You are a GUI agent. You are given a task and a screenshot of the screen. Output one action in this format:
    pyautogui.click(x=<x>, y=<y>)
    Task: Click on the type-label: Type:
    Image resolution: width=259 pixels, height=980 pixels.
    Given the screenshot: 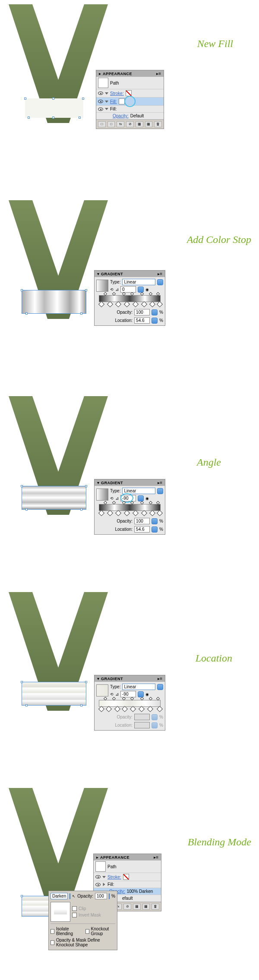 What is the action you would take?
    pyautogui.click(x=115, y=282)
    